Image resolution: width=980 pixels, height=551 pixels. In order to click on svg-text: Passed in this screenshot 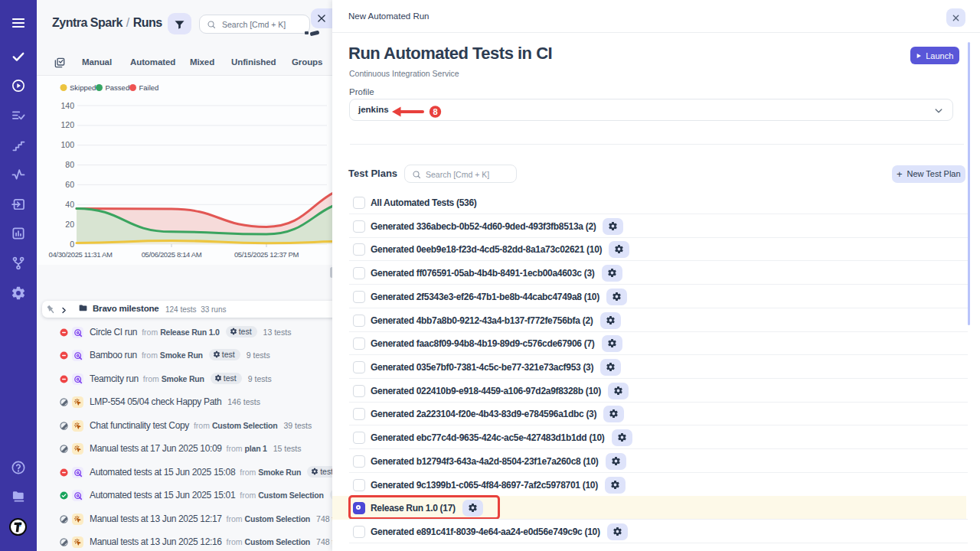, I will do `click(118, 87)`.